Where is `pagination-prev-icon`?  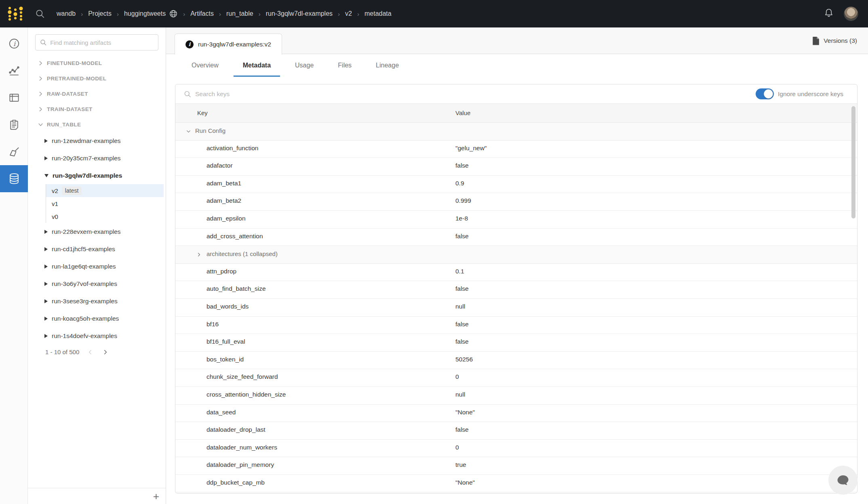 pagination-prev-icon is located at coordinates (91, 352).